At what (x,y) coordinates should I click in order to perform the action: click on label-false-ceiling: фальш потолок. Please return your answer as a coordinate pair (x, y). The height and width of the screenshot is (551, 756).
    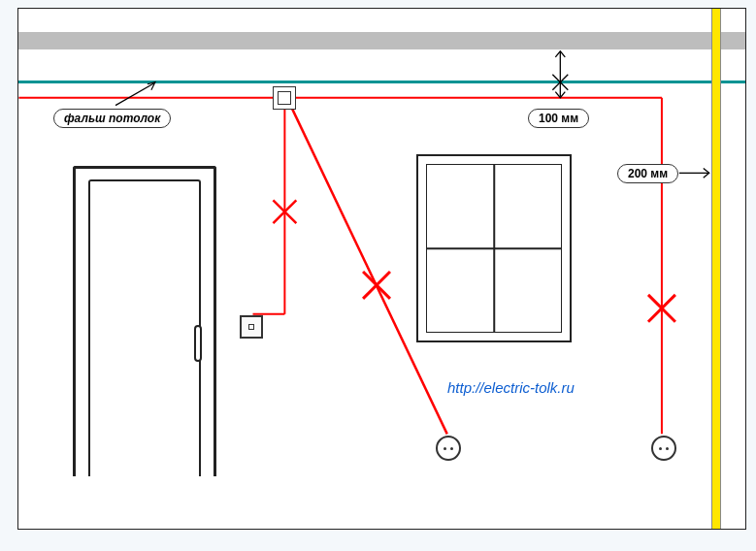
    Looking at the image, I should click on (113, 118).